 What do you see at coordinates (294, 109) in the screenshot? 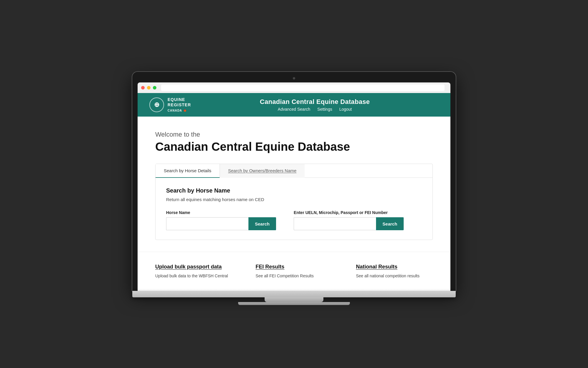
I see `advanced-search-link: Advanced Search` at bounding box center [294, 109].